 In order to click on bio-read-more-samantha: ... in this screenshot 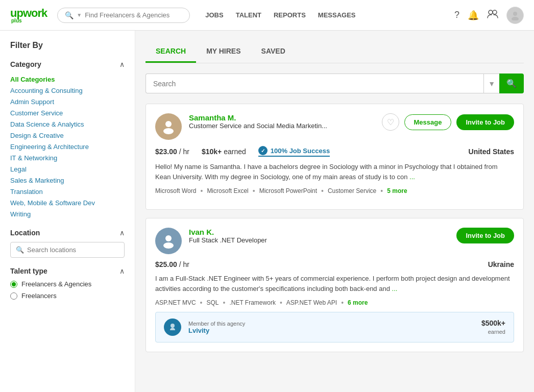, I will do `click(412, 177)`.